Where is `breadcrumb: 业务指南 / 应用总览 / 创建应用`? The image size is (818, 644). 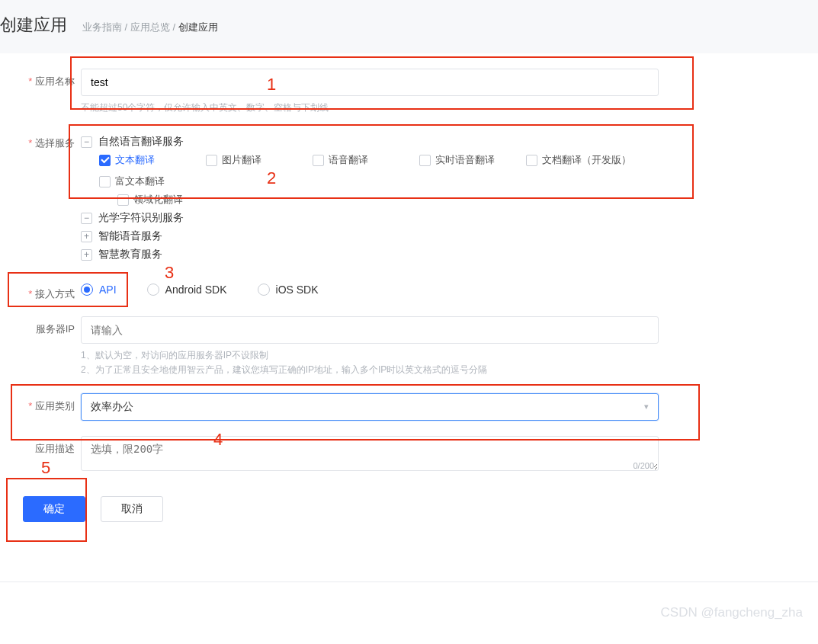
breadcrumb: 业务指南 / 应用总览 / 创建应用 is located at coordinates (150, 27).